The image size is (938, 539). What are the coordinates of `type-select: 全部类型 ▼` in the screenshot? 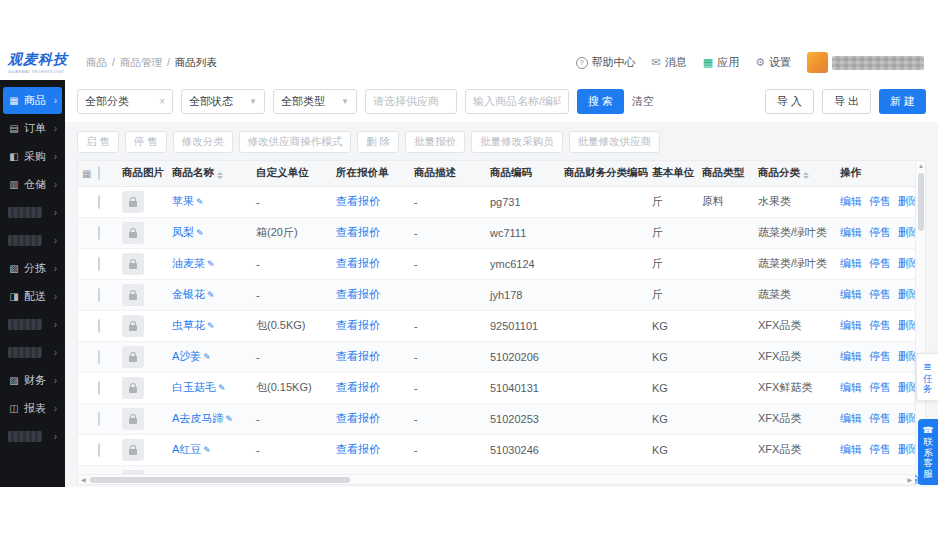 It's located at (315, 102).